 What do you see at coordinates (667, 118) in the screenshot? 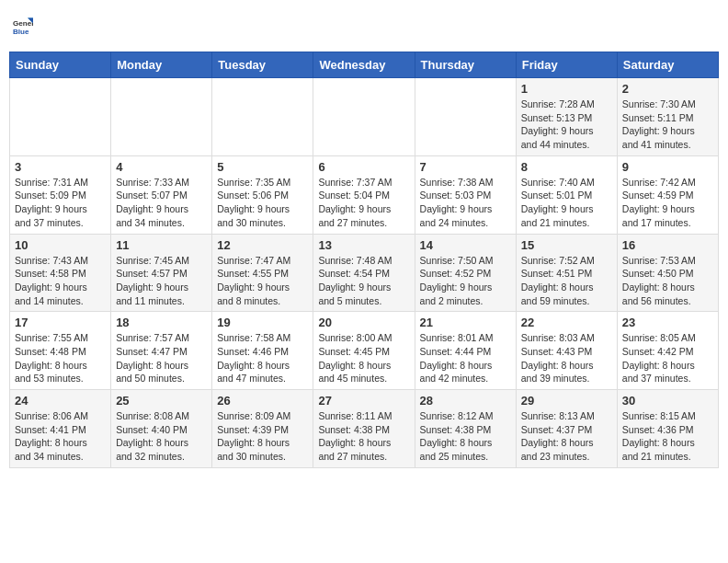
I see `calendar-cell: 2Sunrise: 7:30 AMSunset: 5:11 PMDaylight…` at bounding box center [667, 118].